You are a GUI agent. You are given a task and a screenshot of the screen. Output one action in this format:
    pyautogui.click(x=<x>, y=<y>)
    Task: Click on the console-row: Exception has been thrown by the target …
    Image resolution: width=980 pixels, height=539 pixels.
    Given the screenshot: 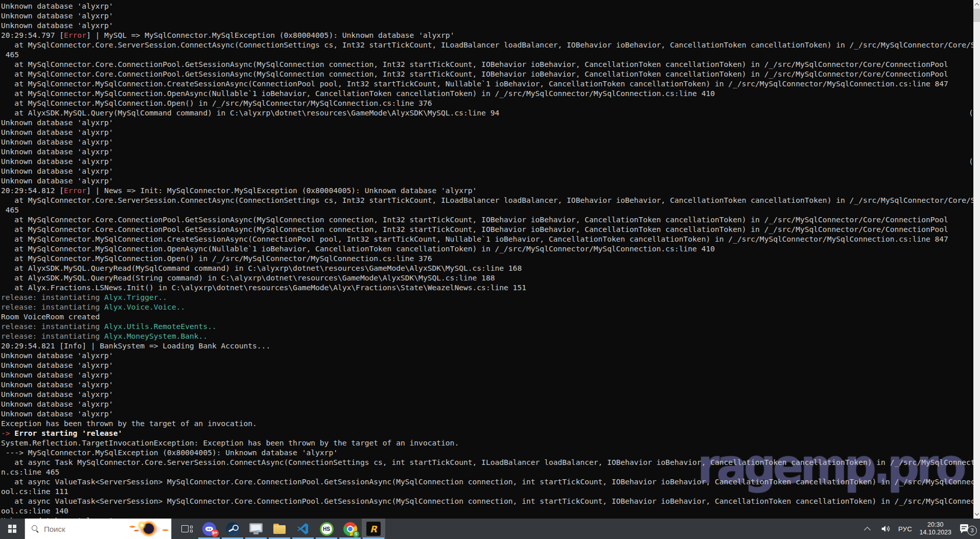 What is the action you would take?
    pyautogui.click(x=487, y=423)
    